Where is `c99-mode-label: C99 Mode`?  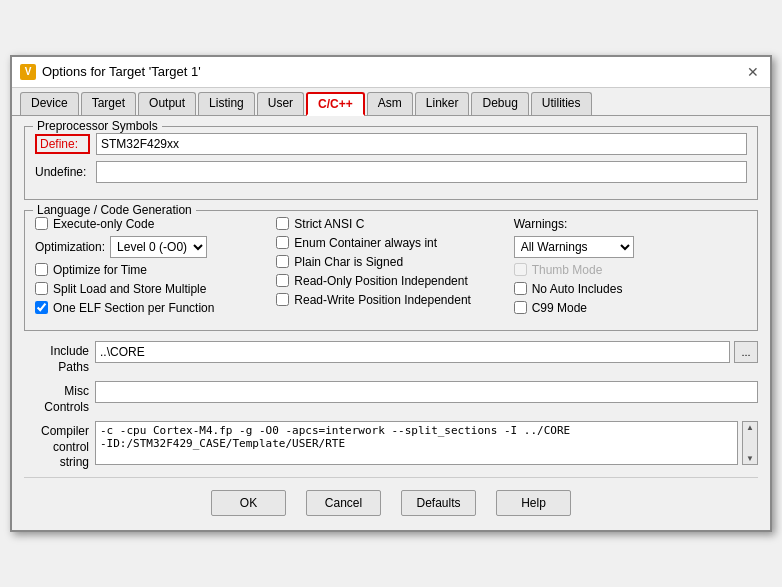
c99-mode-label: C99 Mode is located at coordinates (560, 308).